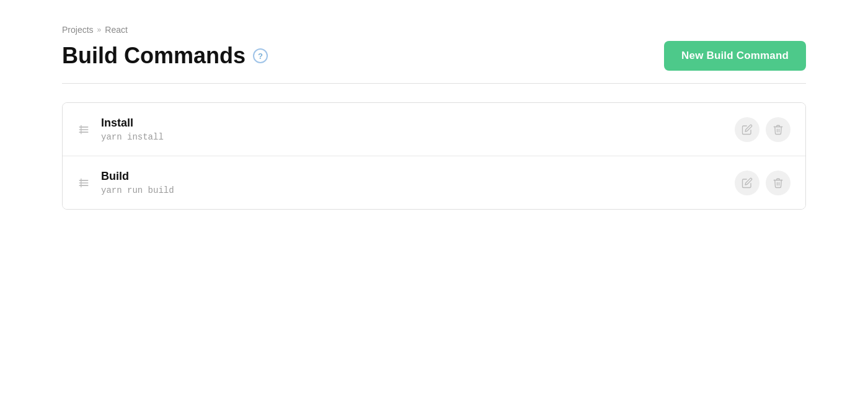 Image resolution: width=868 pixels, height=400 pixels. Describe the element at coordinates (434, 130) in the screenshot. I see `table-row: Install yarn install` at that location.